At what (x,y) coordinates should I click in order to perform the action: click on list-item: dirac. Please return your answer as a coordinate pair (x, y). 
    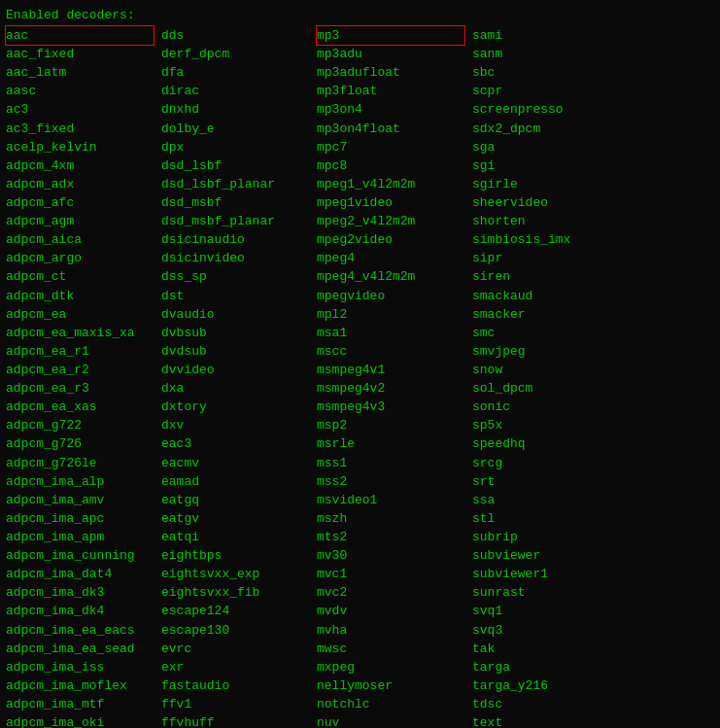
    Looking at the image, I should click on (235, 91).